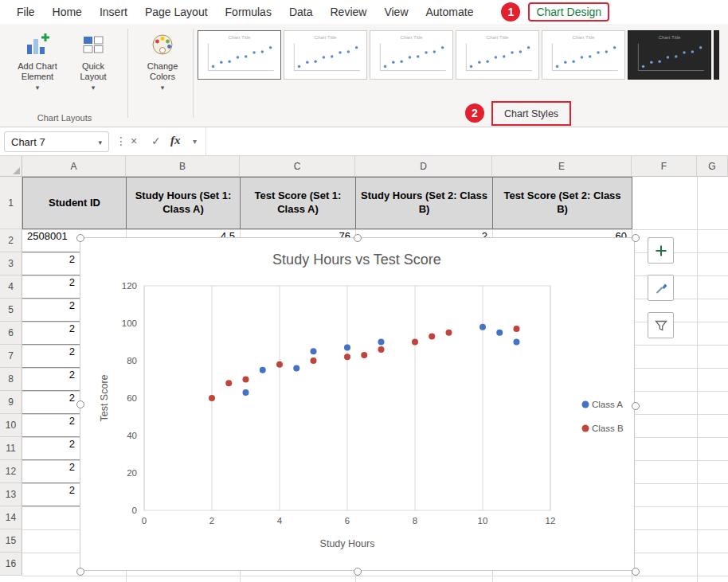 The width and height of the screenshot is (728, 582). What do you see at coordinates (51, 379) in the screenshot?
I see `cell-A8: 2` at bounding box center [51, 379].